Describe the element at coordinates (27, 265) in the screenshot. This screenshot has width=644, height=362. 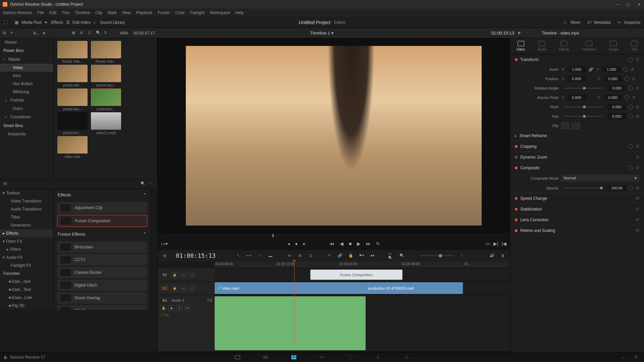
I see `fx-fairlight: Fairlight FX` at that location.